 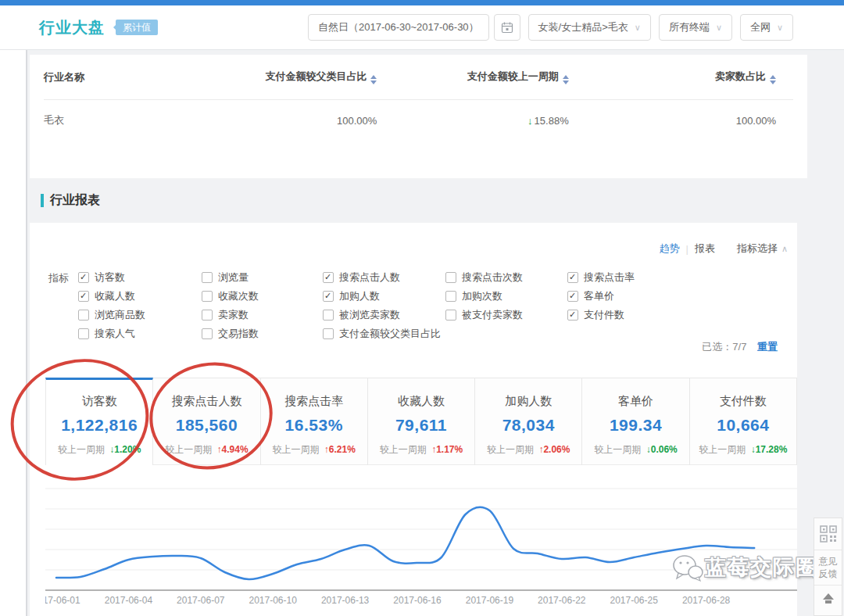 I want to click on metric-checkbox-item: 搜索人气, so click(x=112, y=334).